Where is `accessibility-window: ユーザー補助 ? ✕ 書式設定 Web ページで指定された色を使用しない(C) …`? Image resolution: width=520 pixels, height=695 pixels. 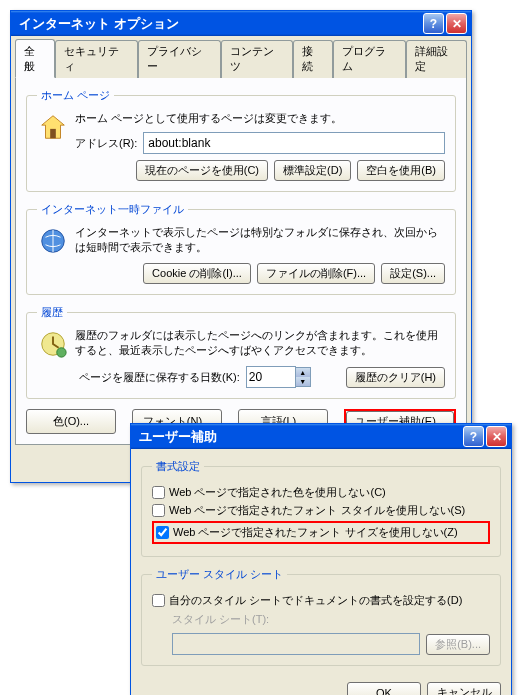
accessibility-window: ユーザー補助 ? ✕ 書式設定 Web ページで指定された色を使用しない(C) … is located at coordinates (321, 458).